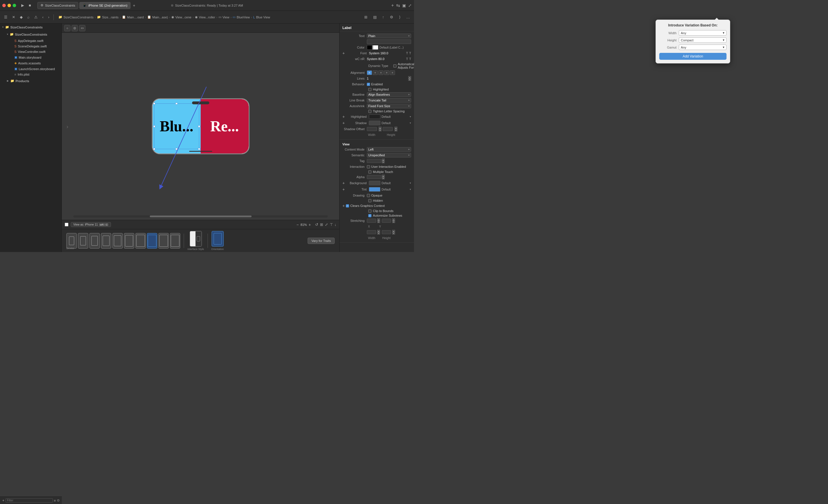  What do you see at coordinates (383, 178) in the screenshot?
I see `alpha-dec: ▼` at bounding box center [383, 178].